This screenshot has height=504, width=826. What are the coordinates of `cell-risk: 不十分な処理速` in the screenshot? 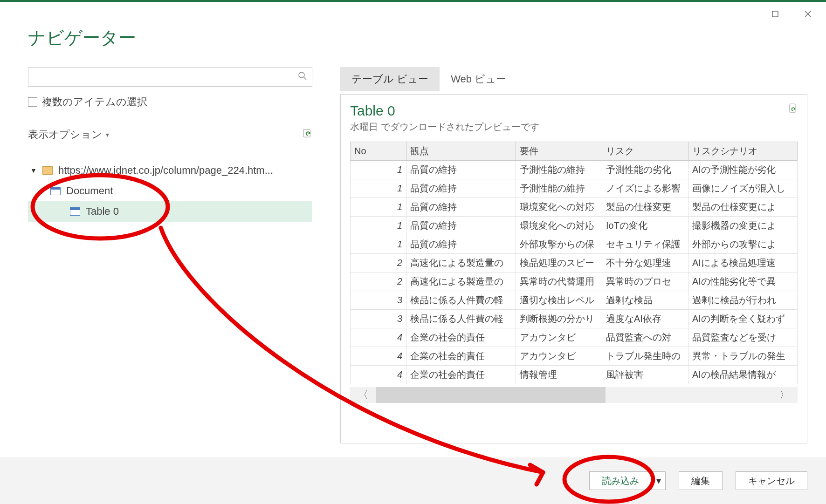 It's located at (645, 263).